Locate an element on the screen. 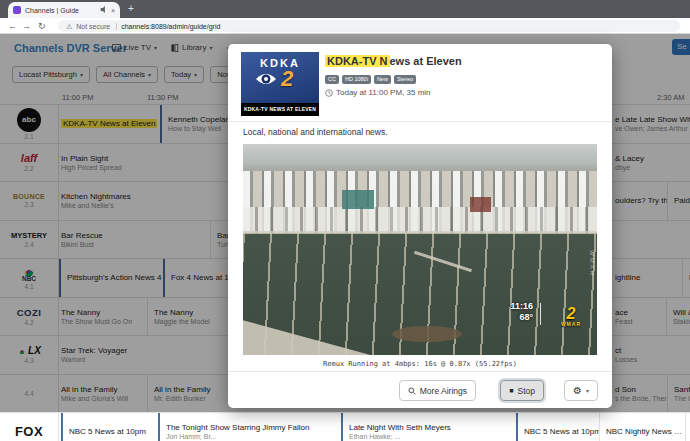  not-secure-warning-icon: ⚠ is located at coordinates (69, 26).